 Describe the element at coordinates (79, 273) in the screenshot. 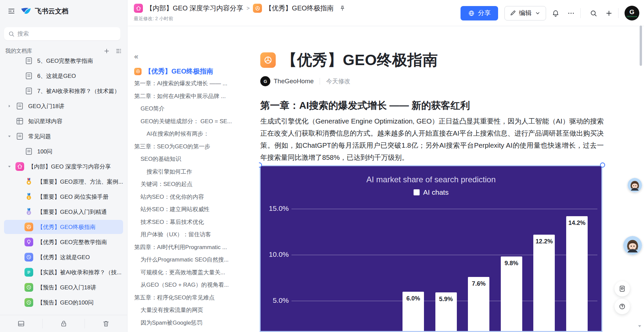

I see `sidebar-item-label: 【实践】被AI收录和推荐？（技...` at that location.